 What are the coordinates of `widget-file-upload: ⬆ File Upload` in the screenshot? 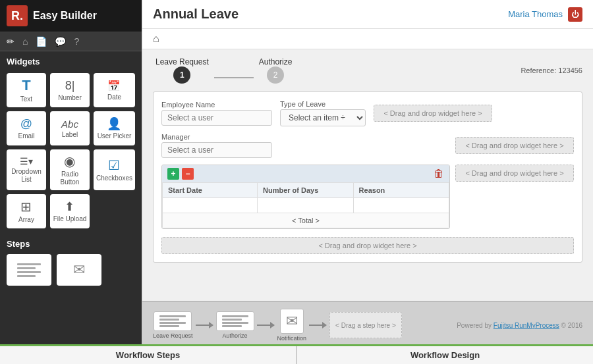 It's located at (70, 211).